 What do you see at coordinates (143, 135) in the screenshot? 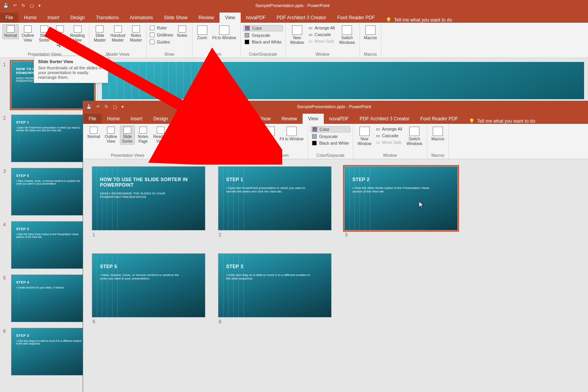
I see `notes-page-button: NotesPage` at bounding box center [143, 135].